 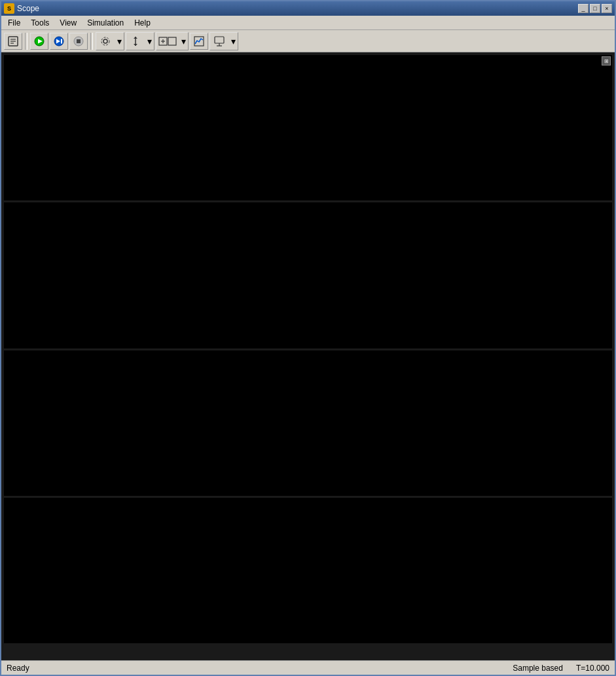 What do you see at coordinates (595, 9) in the screenshot?
I see `window-controls: _ □ ×` at bounding box center [595, 9].